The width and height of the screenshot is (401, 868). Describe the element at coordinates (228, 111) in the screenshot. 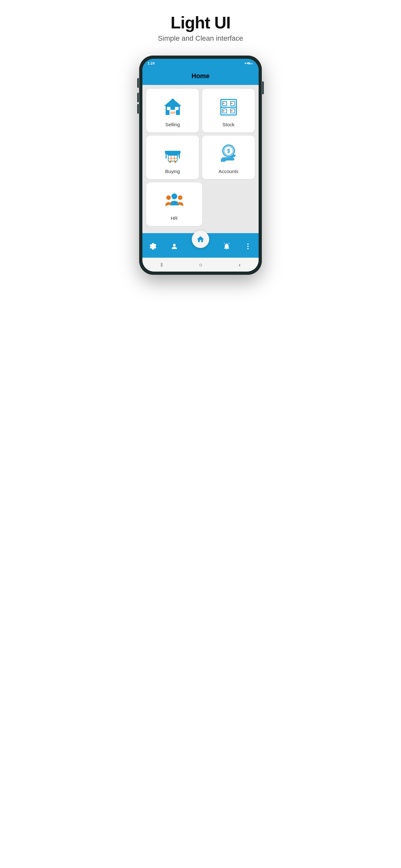

I see `stock-card: Stock` at that location.